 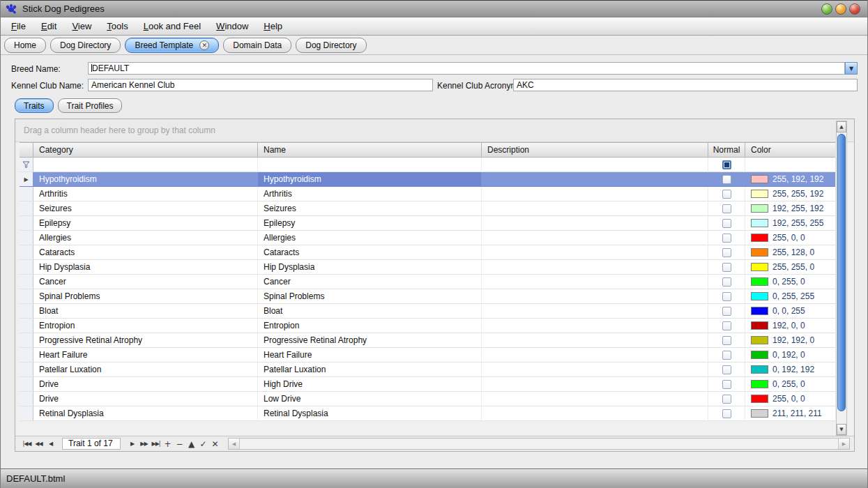 What do you see at coordinates (49, 26) in the screenshot?
I see `menu-item-edit: Edit` at bounding box center [49, 26].